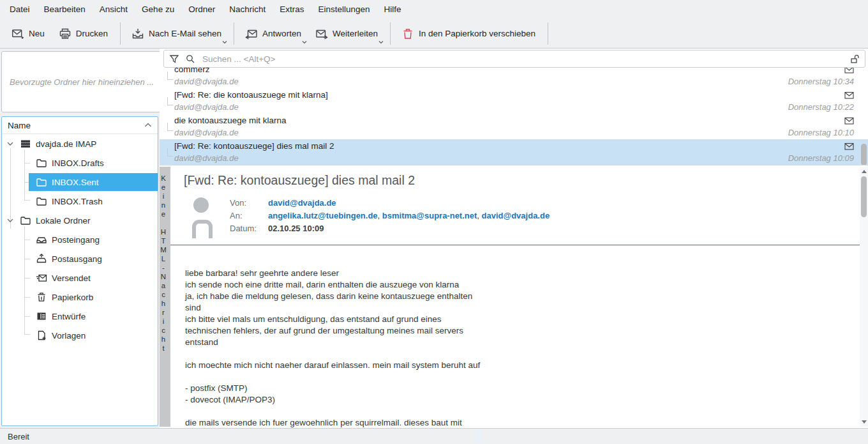  I want to click on menu-gehe-zu: Gehe zu, so click(158, 10).